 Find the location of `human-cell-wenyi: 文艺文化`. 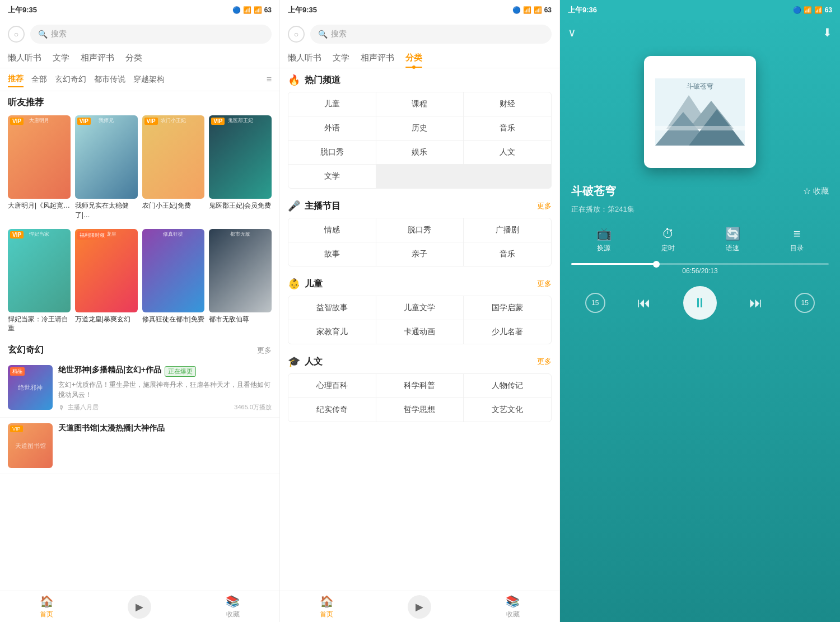

human-cell-wenyi: 文艺文化 is located at coordinates (507, 410).